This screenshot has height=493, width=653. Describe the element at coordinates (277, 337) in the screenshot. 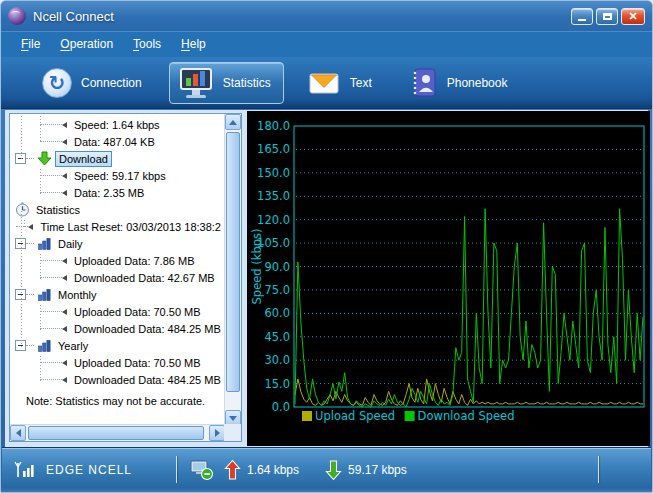

I see `y-tick-label: 45.0` at that location.